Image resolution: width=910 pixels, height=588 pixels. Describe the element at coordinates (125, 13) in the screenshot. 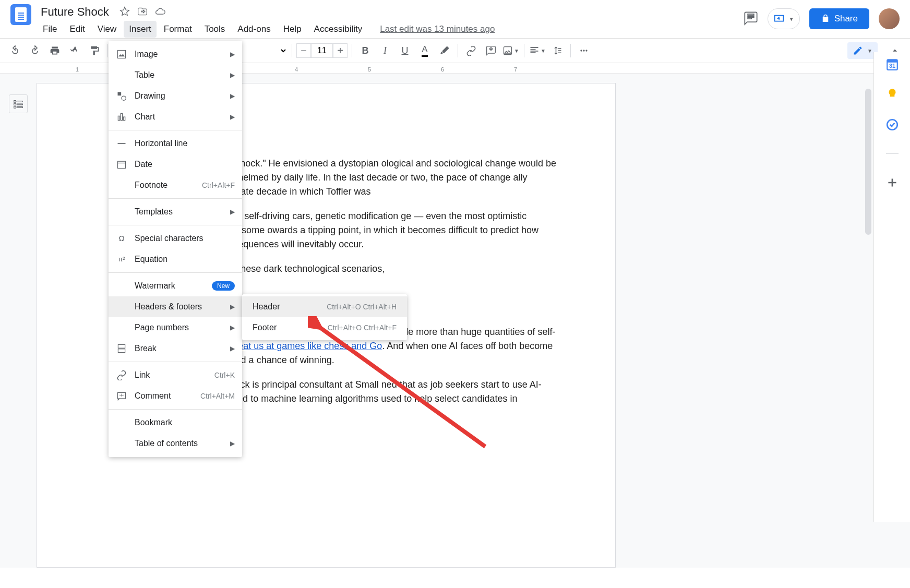

I see `star-icon` at that location.